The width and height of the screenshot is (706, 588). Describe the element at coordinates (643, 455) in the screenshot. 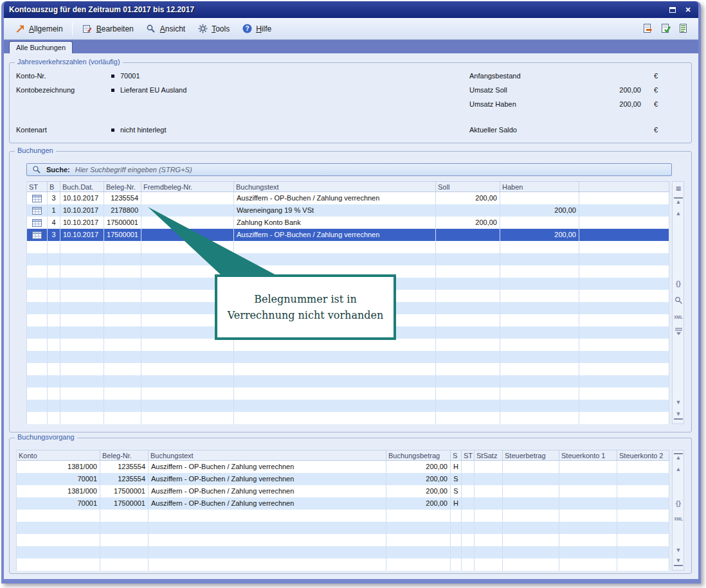

I see `column-header: Steuerkonto 2` at that location.